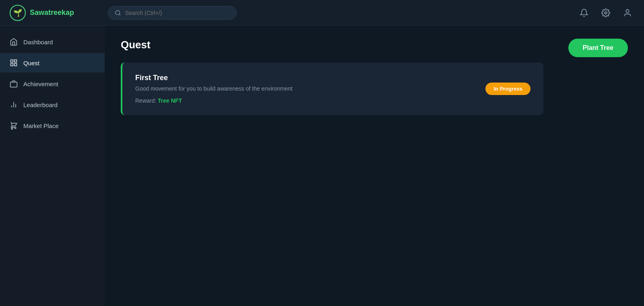  What do you see at coordinates (170, 101) in the screenshot?
I see `reward-value: Tree NFT` at bounding box center [170, 101].